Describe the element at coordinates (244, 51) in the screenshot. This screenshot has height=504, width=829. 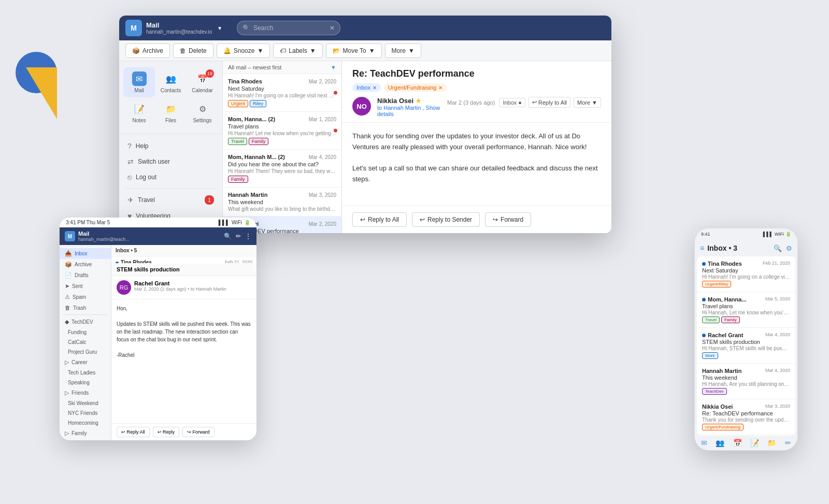
I see `snooze-button: 🔔 Snooze ▼` at that location.